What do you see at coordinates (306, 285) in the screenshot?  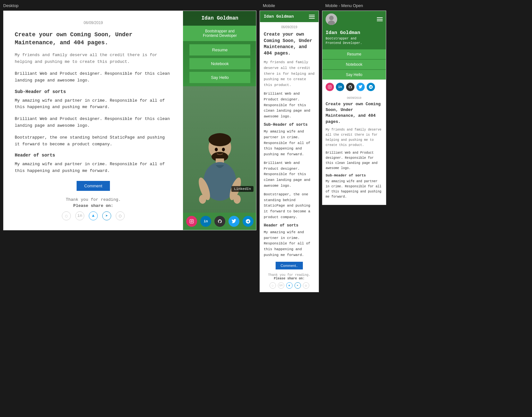 I see `mobile-whatsapp-icon: ◯` at bounding box center [306, 285].